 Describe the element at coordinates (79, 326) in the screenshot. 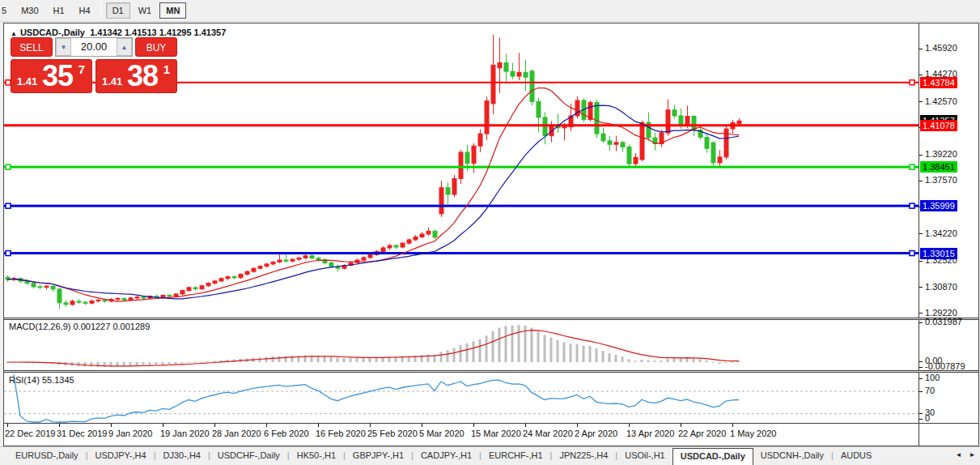

I see `macd-label: MACD(12,26,9) 0.001227 0.001289` at that location.